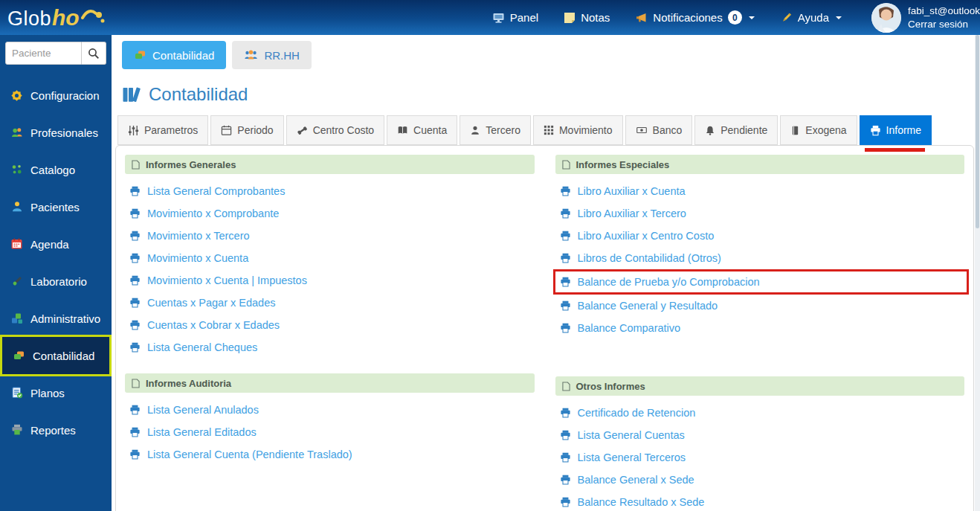 This screenshot has width=980, height=511. I want to click on sidebar-item-administrativo: Administrativo, so click(56, 318).